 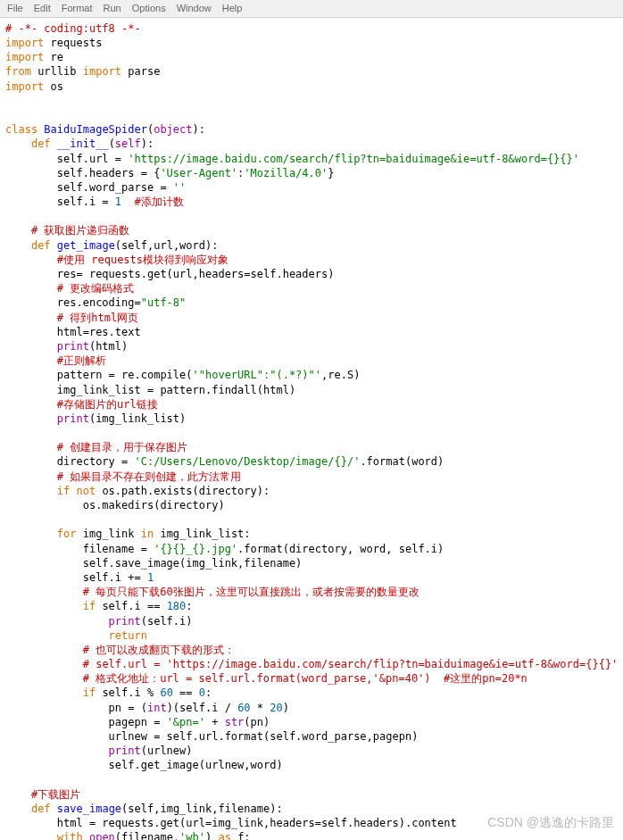 I want to click on code-line: res.encoding="utf-8", so click(x=312, y=303).